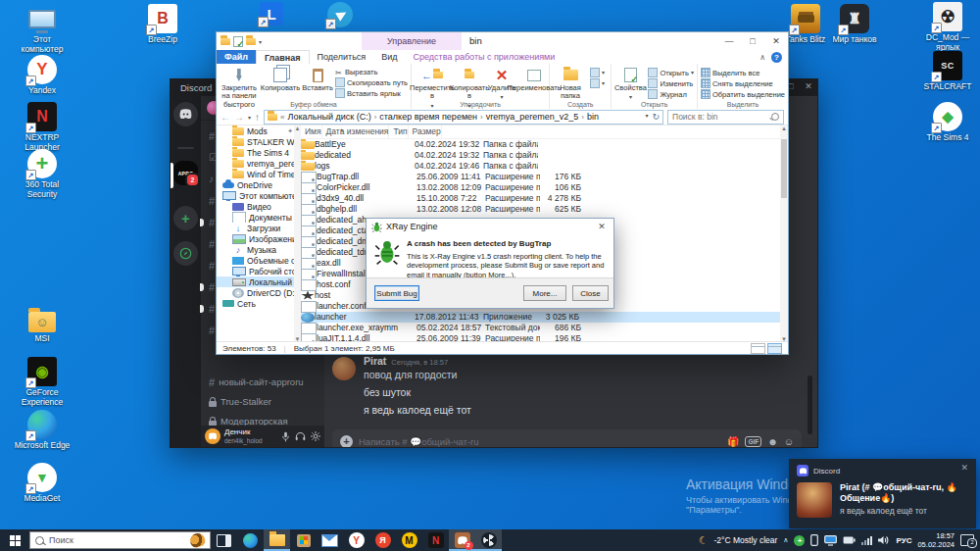  What do you see at coordinates (259, 175) in the screenshot?
I see `nav-item: Wind of Time Pa` at bounding box center [259, 175].